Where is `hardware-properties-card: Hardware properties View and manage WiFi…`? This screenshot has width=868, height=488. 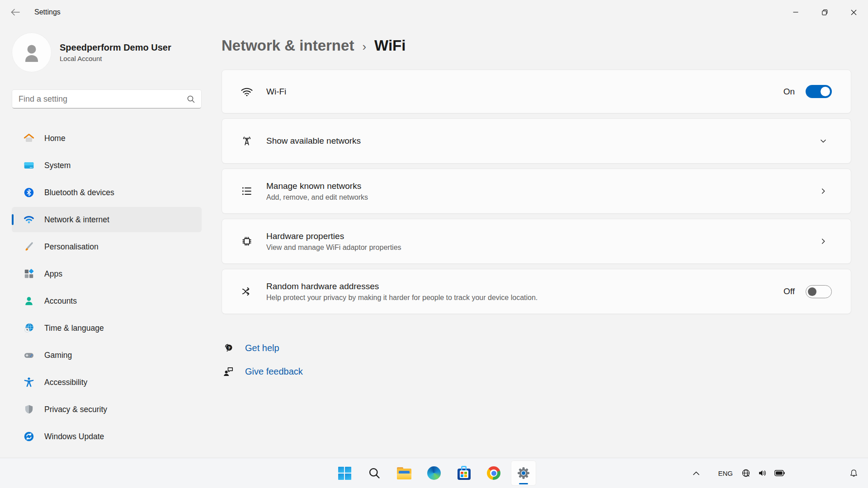 hardware-properties-card: Hardware properties View and manage WiFi… is located at coordinates (536, 241).